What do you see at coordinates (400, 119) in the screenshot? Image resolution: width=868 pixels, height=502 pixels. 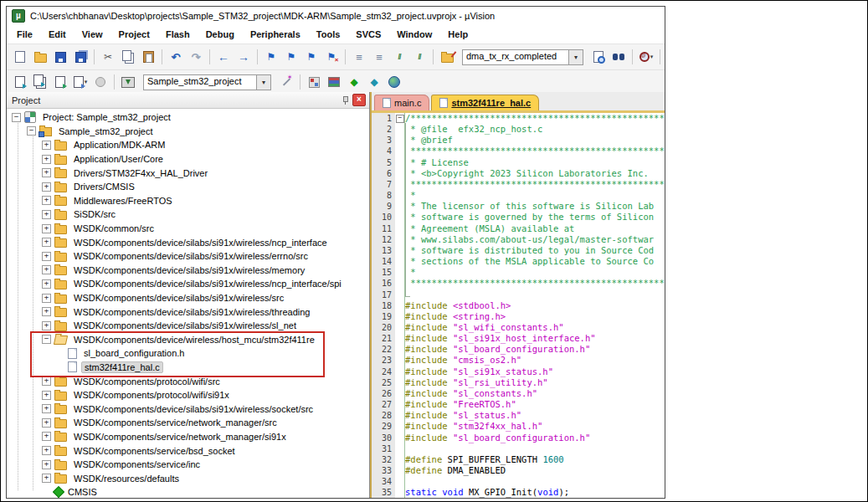 I see `fold-collapse-icon: −` at bounding box center [400, 119].